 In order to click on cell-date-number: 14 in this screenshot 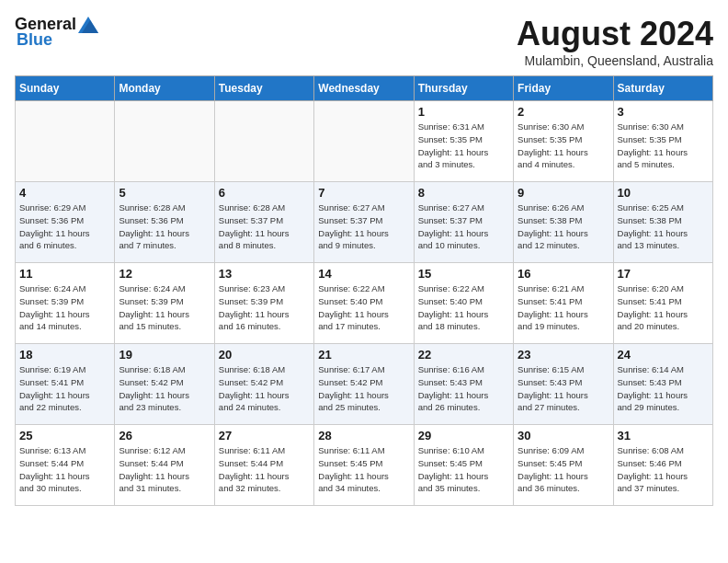, I will do `click(364, 274)`.